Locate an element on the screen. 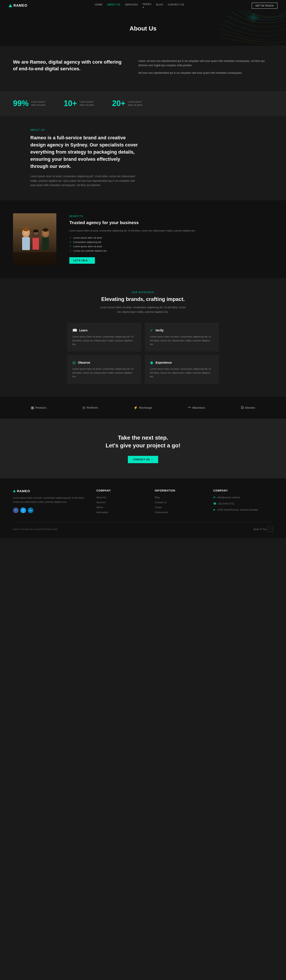  approach-grid: 📖 Learn Lorem ipsum dolor sit amet, cons… is located at coordinates (143, 353).